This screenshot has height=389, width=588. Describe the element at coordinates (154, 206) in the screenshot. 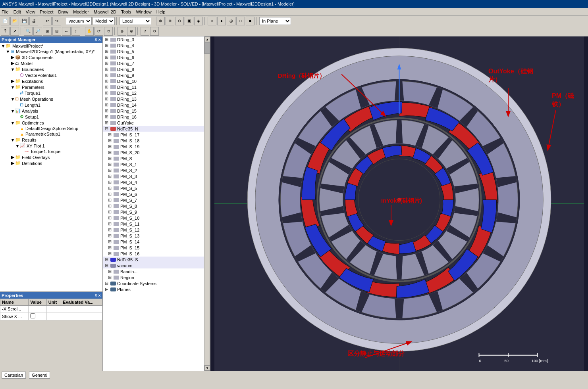

I see `mid-pms8: ⊞PM_S_8` at that location.